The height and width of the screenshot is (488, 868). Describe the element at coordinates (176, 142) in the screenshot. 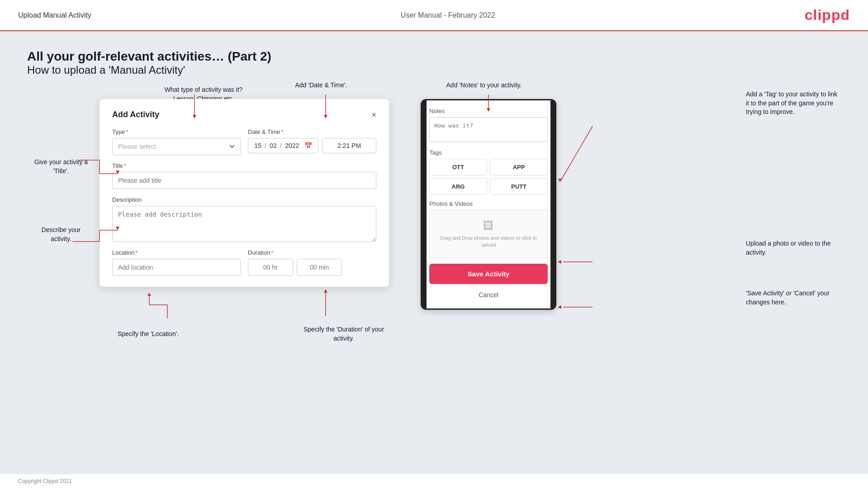

I see `type-group: Type* Please select` at that location.